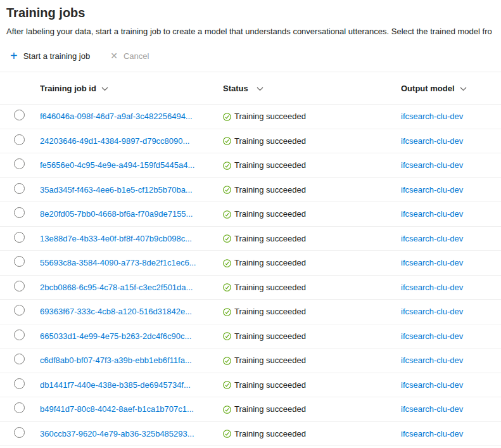  Describe the element at coordinates (132, 262) in the screenshot. I see `row-id-cell: 55693c8a-3584-4090-a773-8de2f1c1ec6...` at that location.